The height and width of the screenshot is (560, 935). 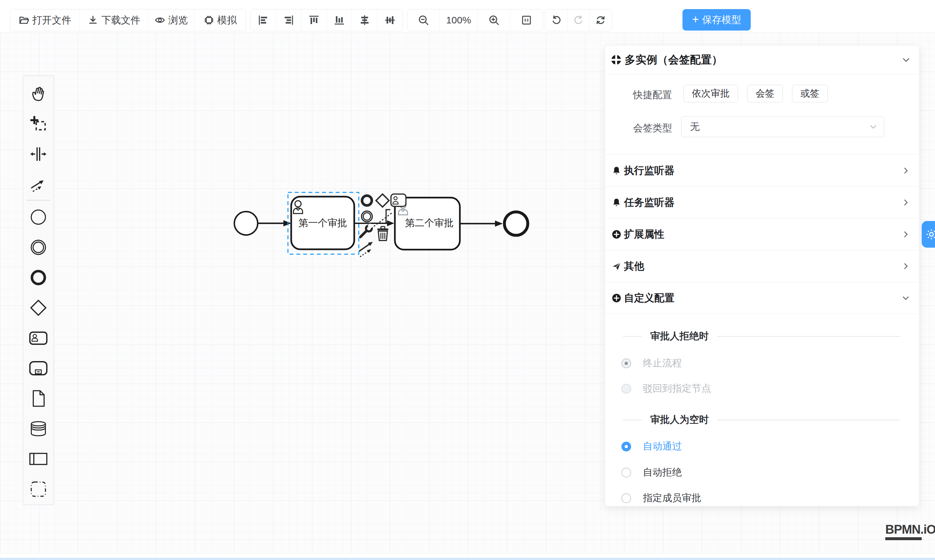 What do you see at coordinates (910, 530) in the screenshot?
I see `bpmn-io-logo-text: BPMN.iO` at bounding box center [910, 530].